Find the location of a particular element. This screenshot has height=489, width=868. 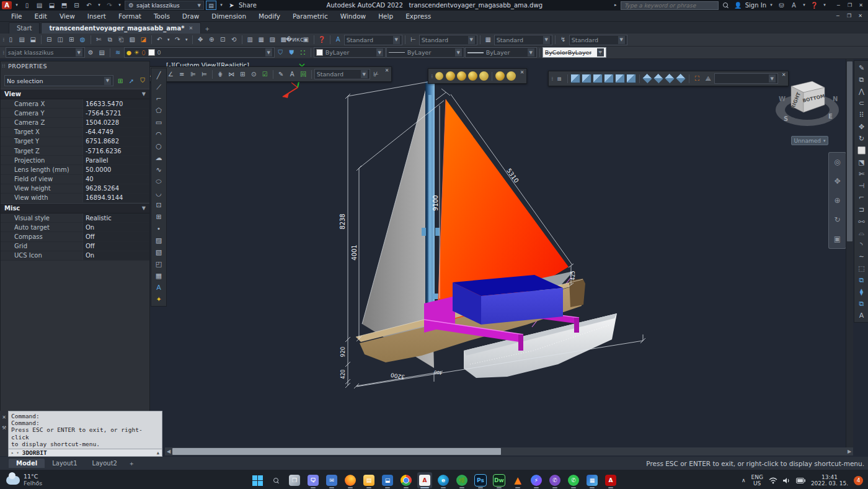

stretch-icon: ⬔ is located at coordinates (862, 162).